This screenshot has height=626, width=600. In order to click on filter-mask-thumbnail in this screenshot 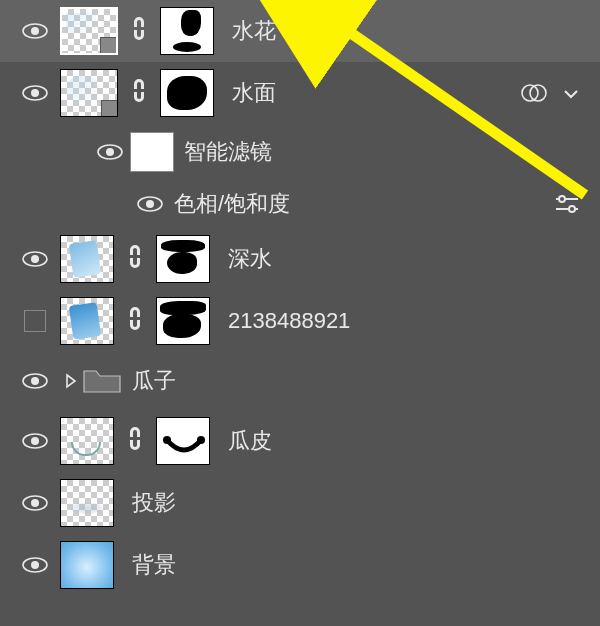, I will do `click(152, 152)`.